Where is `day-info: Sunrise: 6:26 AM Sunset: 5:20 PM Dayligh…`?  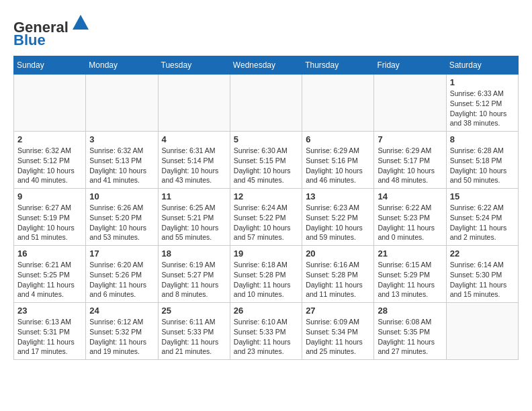
day-info: Sunrise: 6:26 AM Sunset: 5:20 PM Dayligh… is located at coordinates (122, 223).